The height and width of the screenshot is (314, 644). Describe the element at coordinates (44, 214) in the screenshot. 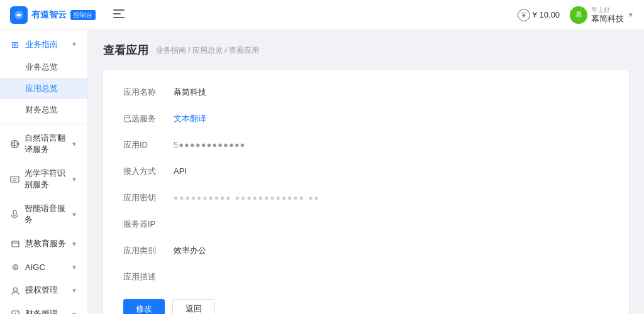

I see `sidebar-item-speech: 智能语音服务 ▼` at that location.